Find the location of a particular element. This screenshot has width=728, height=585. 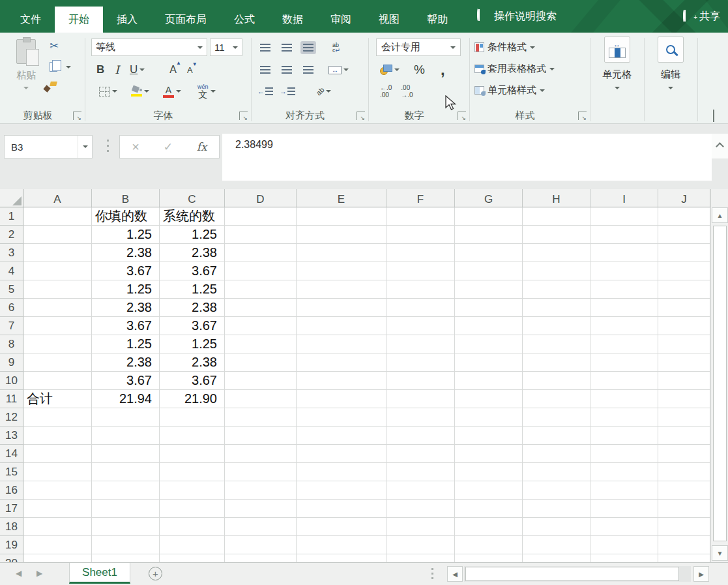

cell-G10 is located at coordinates (489, 381).